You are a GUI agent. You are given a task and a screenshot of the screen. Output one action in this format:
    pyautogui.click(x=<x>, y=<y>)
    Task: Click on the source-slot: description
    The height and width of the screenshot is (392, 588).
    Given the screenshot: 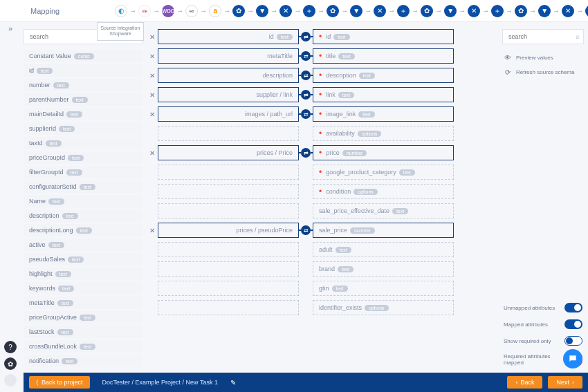 What is the action you would take?
    pyautogui.click(x=228, y=75)
    